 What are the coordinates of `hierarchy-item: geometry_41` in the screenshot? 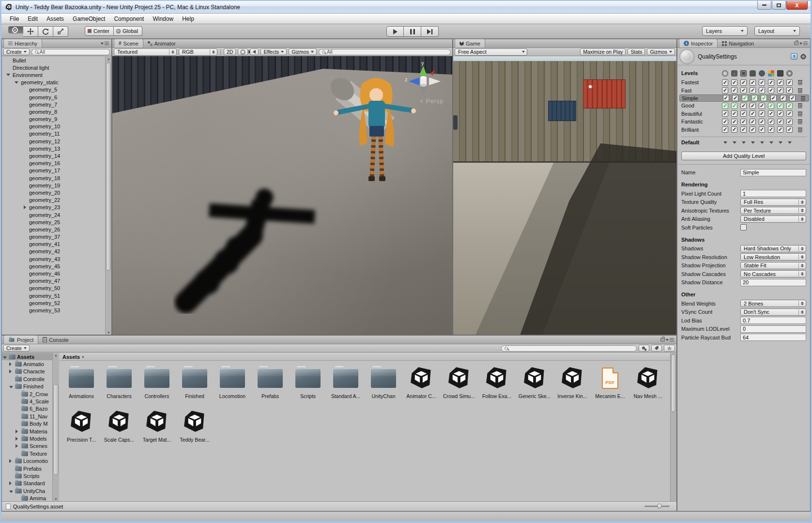 It's located at (53, 244).